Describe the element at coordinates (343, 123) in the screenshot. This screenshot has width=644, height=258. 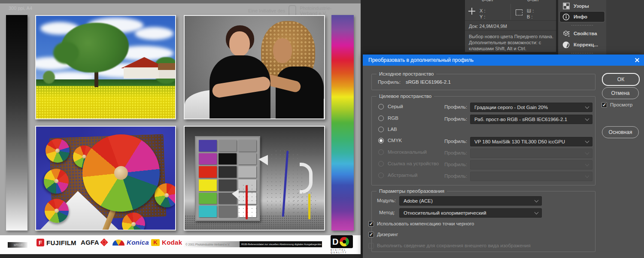
I see `rainbow-gradient-bar` at that location.